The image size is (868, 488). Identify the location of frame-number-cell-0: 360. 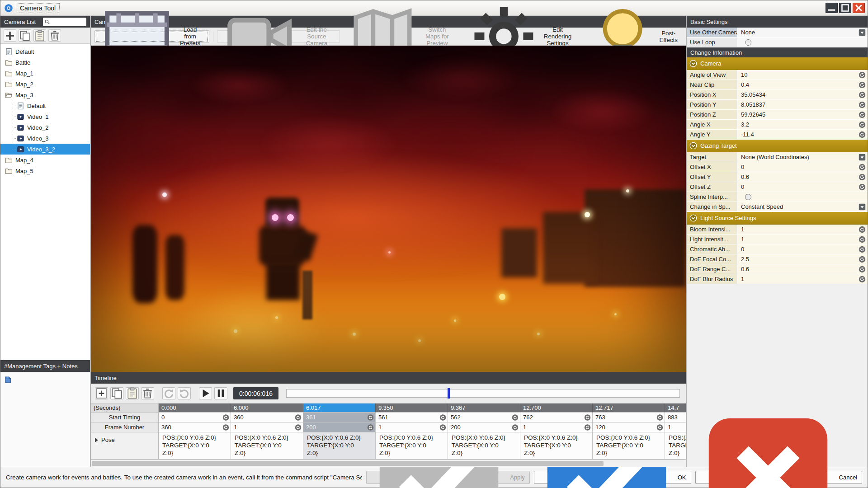
(195, 427).